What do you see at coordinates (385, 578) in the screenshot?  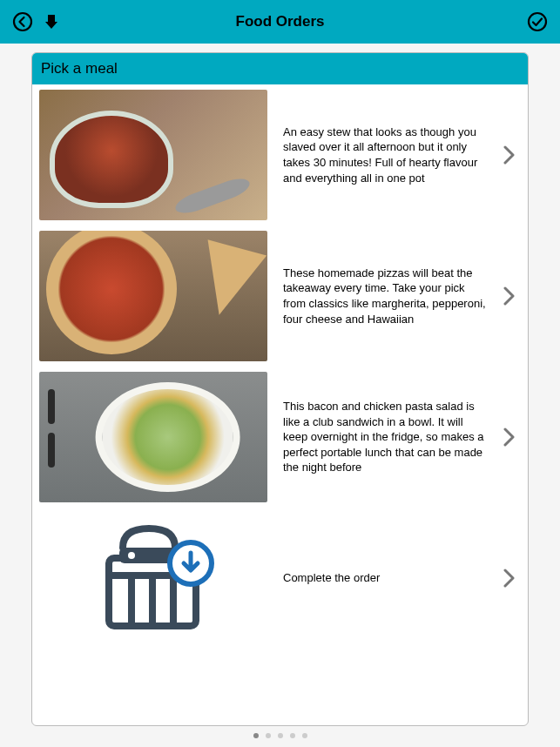 I see `complete-order-label: Complete the order` at bounding box center [385, 578].